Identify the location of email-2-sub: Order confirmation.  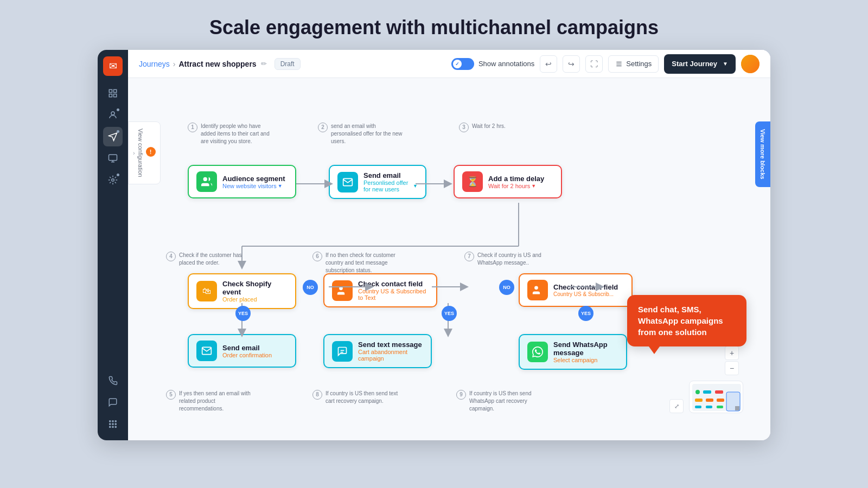
(247, 355).